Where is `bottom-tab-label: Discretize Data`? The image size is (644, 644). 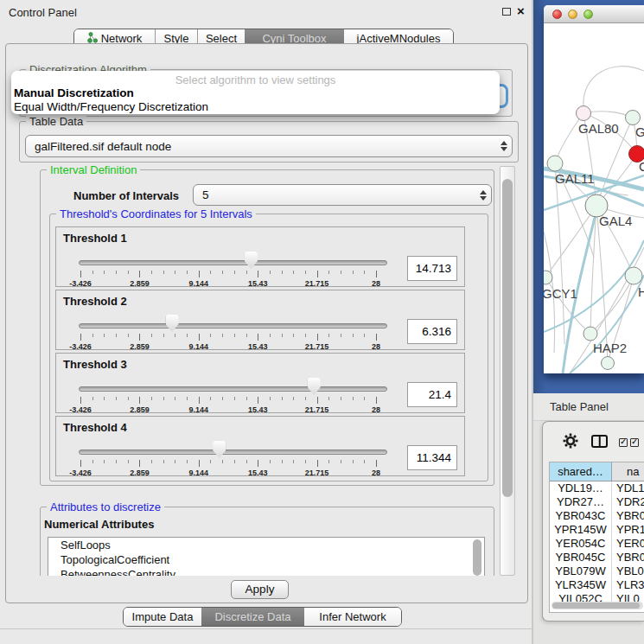 bottom-tab-label: Discretize Data is located at coordinates (252, 617).